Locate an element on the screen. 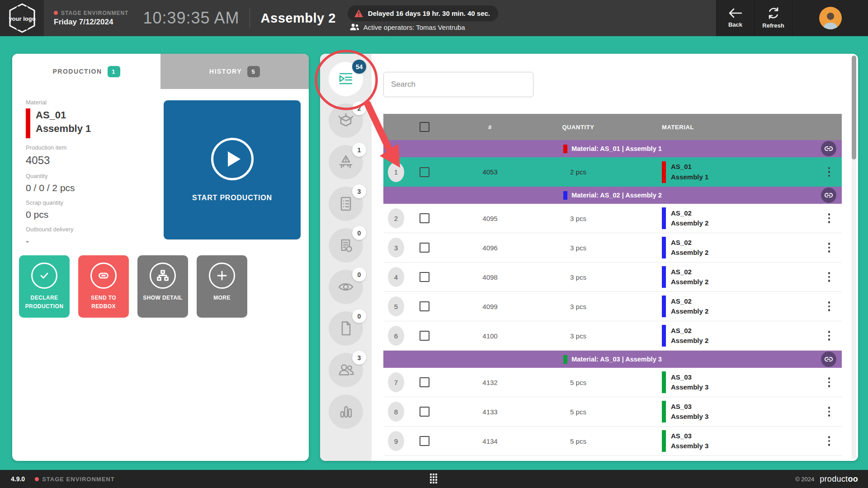 The height and width of the screenshot is (488, 868). company-logo: your logo is located at coordinates (22, 18).